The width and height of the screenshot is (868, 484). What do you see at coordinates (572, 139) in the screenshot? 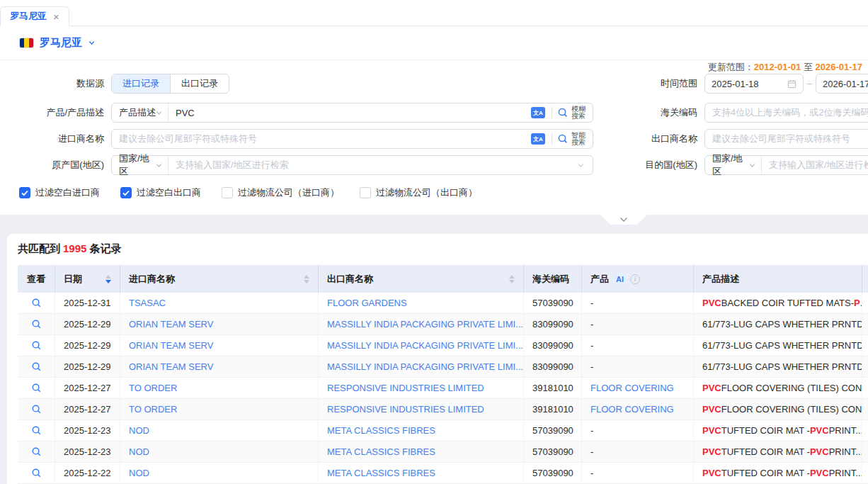
I see `smart-search-button: 智能搜索` at bounding box center [572, 139].